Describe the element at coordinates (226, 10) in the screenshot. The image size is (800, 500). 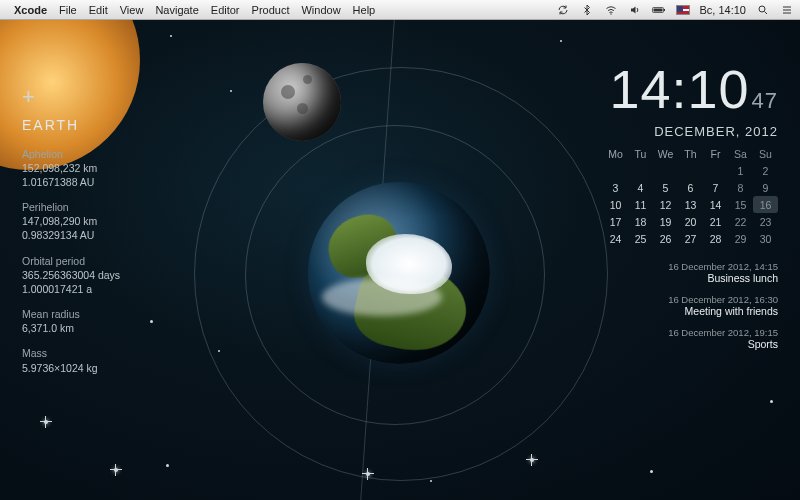
I see `menu-editor: Editor` at that location.